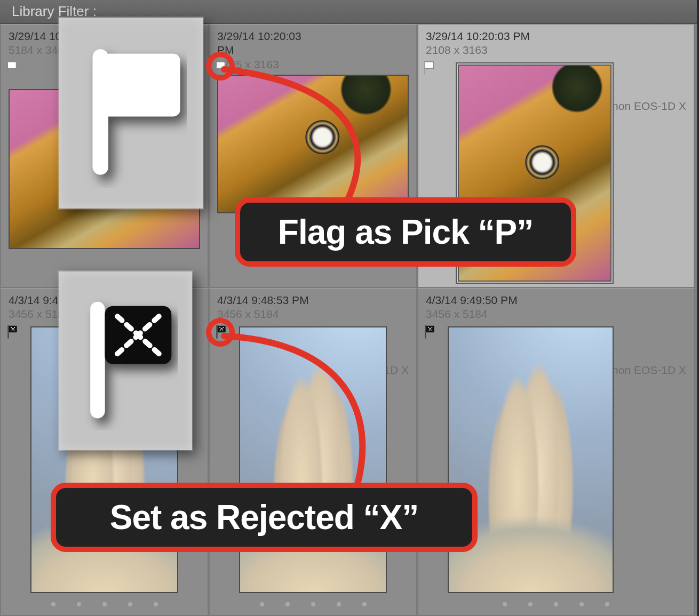  I want to click on cell-dimensions: 2108 x 3163, so click(478, 50).